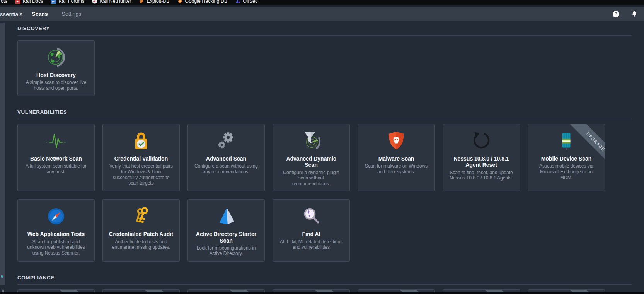 This screenshot has height=294, width=644. I want to click on bookmark-label: Google Hacking DB, so click(206, 2).